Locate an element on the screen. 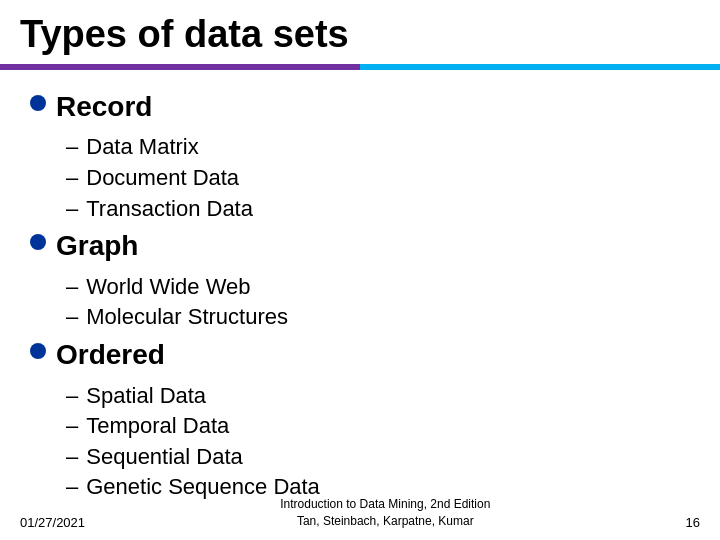 This screenshot has width=720, height=540. sub-label-record-2: Transaction Data is located at coordinates (170, 210).